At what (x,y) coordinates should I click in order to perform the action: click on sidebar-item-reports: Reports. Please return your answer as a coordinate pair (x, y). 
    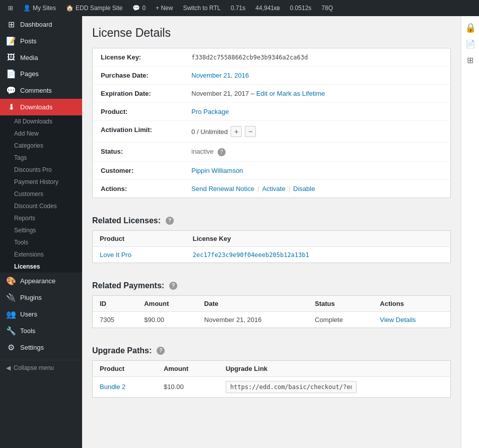
    Looking at the image, I should click on (41, 218).